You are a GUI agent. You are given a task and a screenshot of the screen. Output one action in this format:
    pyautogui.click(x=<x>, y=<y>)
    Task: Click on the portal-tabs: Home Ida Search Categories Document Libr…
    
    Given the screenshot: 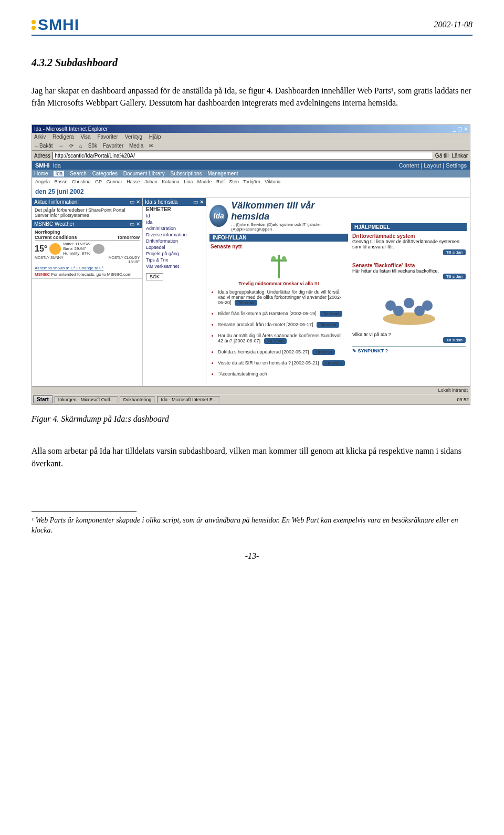 What is the action you would take?
    pyautogui.click(x=251, y=173)
    